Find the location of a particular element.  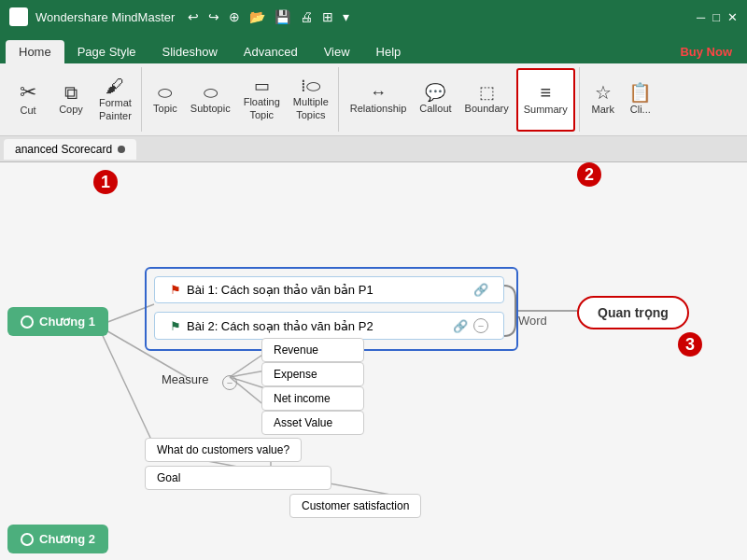

topic-icon: ⬭ is located at coordinates (164, 92).